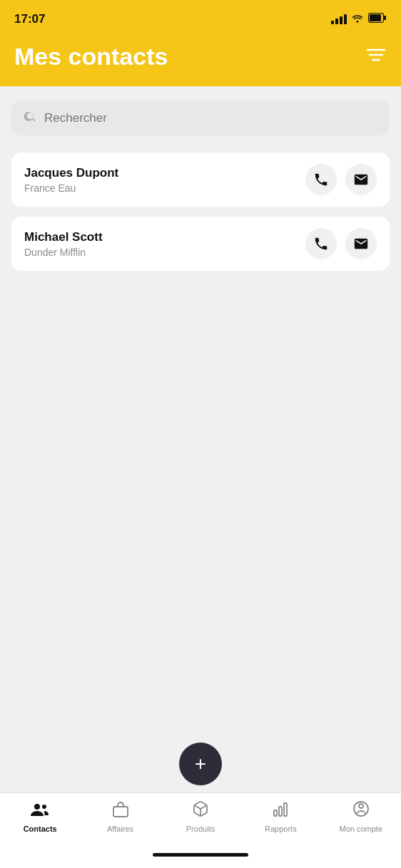 Image resolution: width=401 pixels, height=868 pixels. I want to click on status-bar: 17:07, so click(200, 18).